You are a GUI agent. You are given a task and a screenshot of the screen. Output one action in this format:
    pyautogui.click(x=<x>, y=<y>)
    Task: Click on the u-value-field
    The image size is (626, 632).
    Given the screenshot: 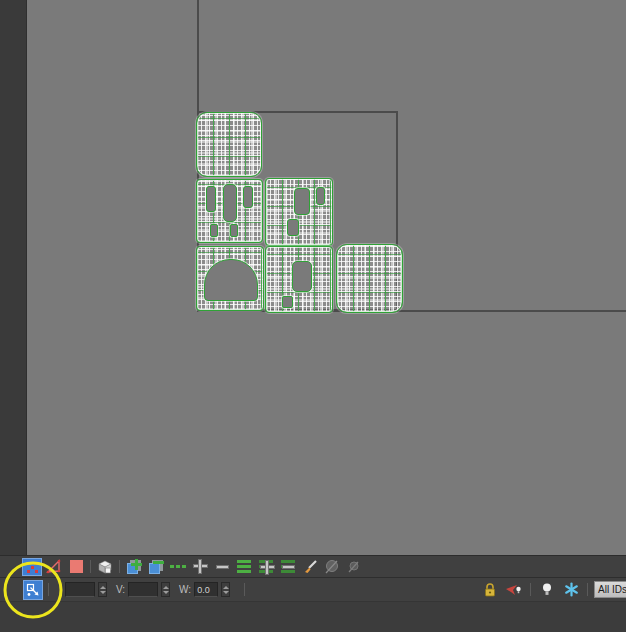 What is the action you would take?
    pyautogui.click(x=80, y=590)
    